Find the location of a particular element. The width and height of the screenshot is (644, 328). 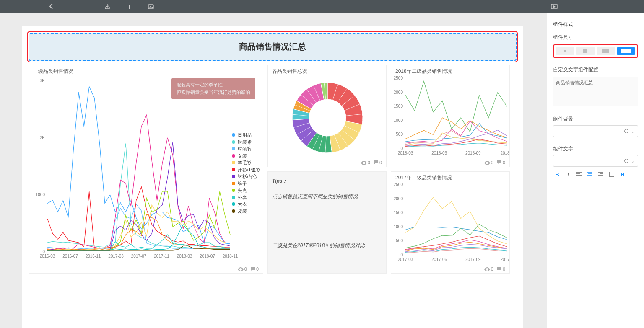

line2018-chart-card: 2018年二级品类销售情况 050010001500200025002018-0… is located at coordinates (450, 116).